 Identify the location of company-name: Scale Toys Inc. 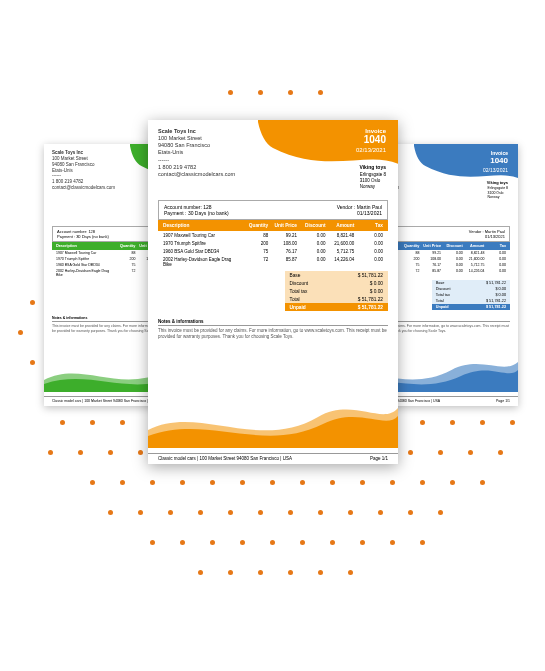
(196, 132).